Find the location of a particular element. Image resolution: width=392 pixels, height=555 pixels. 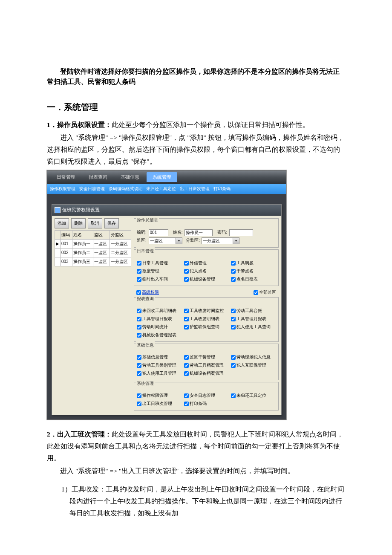

permission-checkbox: 干警点名 is located at coordinates (253, 271).